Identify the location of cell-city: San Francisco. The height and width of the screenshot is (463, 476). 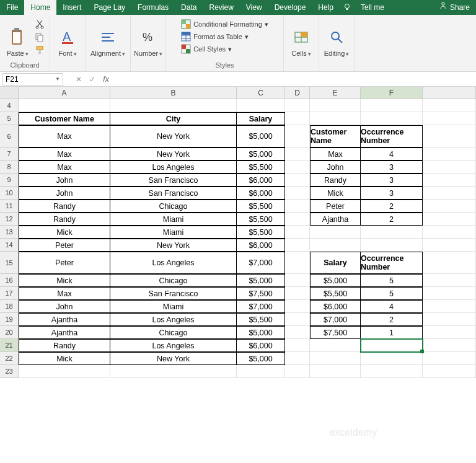
(174, 180).